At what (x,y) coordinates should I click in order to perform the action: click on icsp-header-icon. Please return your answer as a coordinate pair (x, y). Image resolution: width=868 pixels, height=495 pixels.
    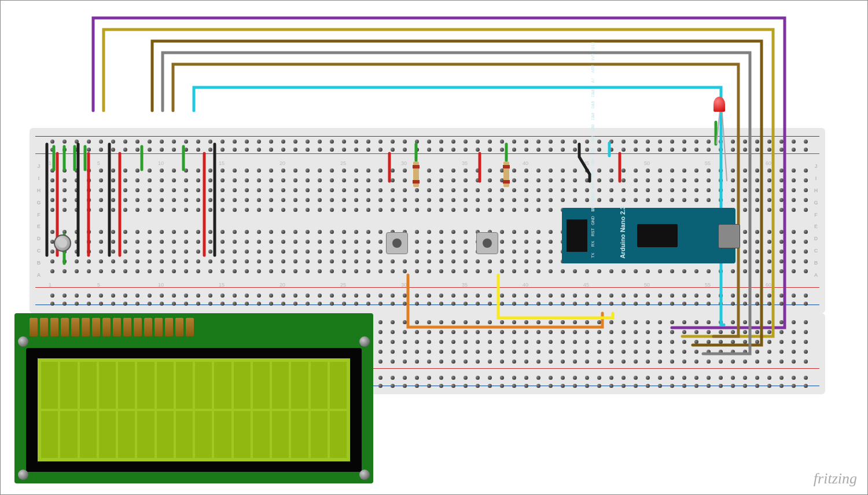
    Looking at the image, I should click on (577, 236).